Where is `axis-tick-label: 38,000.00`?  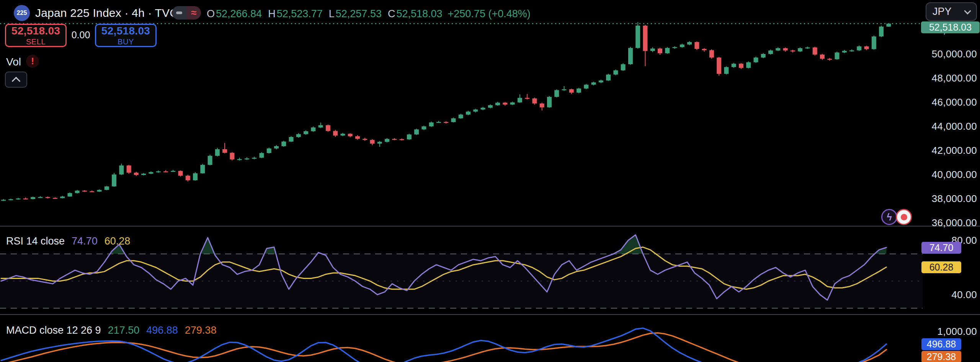 axis-tick-label: 38,000.00 is located at coordinates (950, 199).